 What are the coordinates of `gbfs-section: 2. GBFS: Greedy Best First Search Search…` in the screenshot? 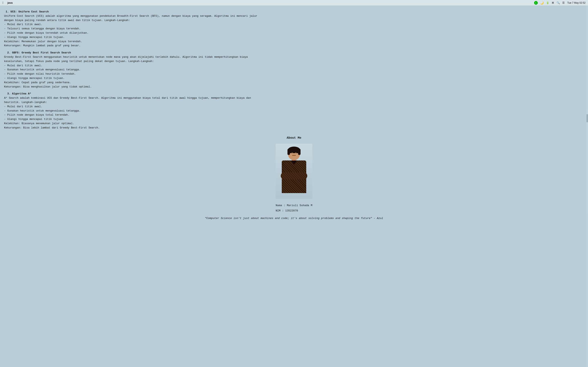 It's located at (294, 70).